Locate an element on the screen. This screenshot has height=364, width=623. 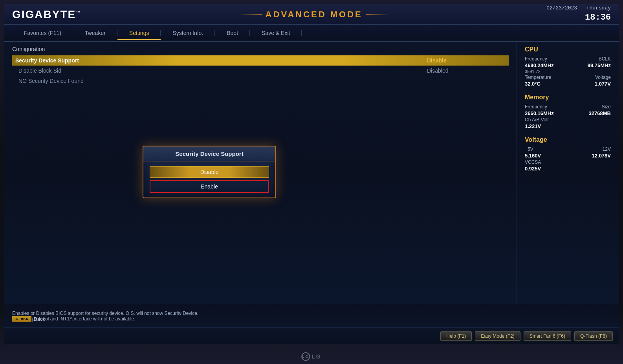
voltage-section: Voltage +5V +12V 5.160V 12.078V VCCSA 0.… is located at coordinates (568, 154).